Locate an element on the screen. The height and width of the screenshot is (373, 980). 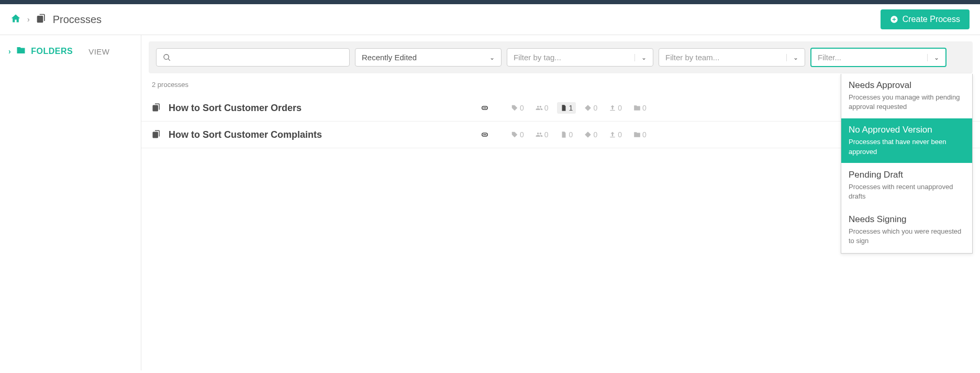
plus-icon is located at coordinates (894, 19).